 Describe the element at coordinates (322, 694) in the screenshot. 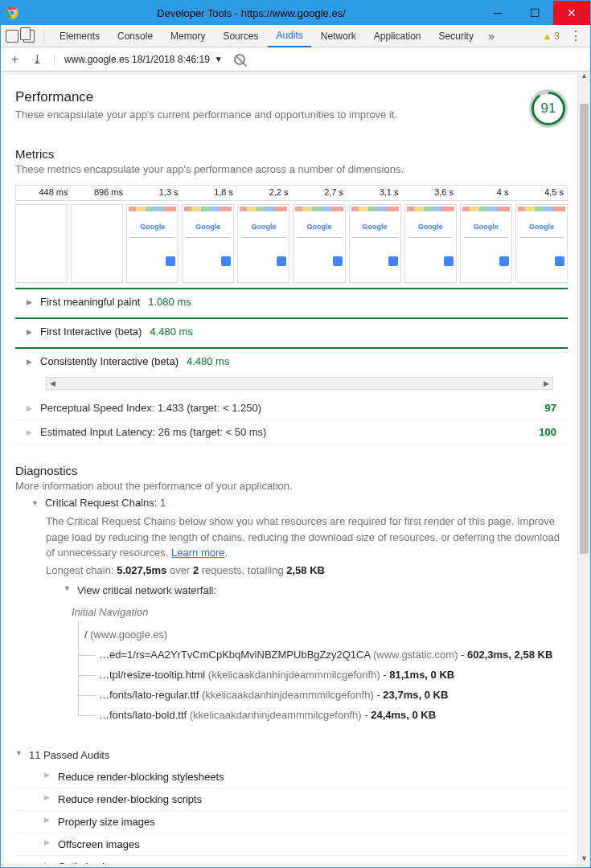

I see `tree-item: …fonts/lato-regular.ttf (kkelicaakdanhin…` at that location.